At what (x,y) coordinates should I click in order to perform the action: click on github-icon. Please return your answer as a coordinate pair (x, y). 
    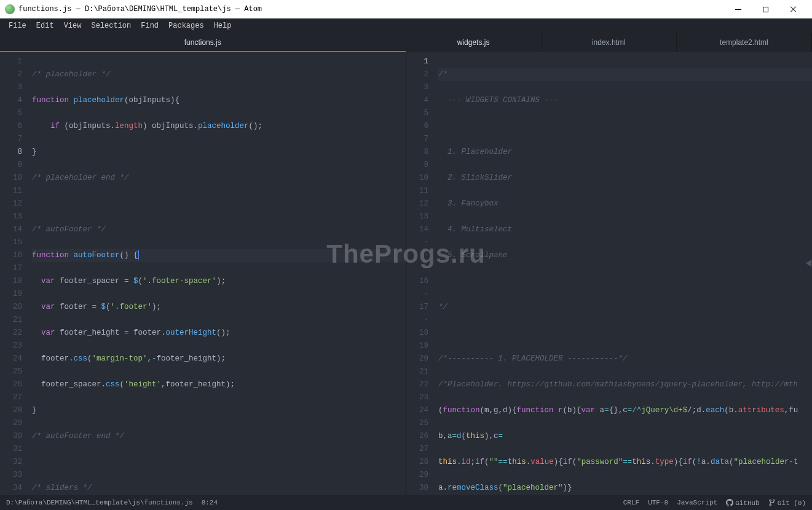
    Looking at the image, I should click on (730, 503).